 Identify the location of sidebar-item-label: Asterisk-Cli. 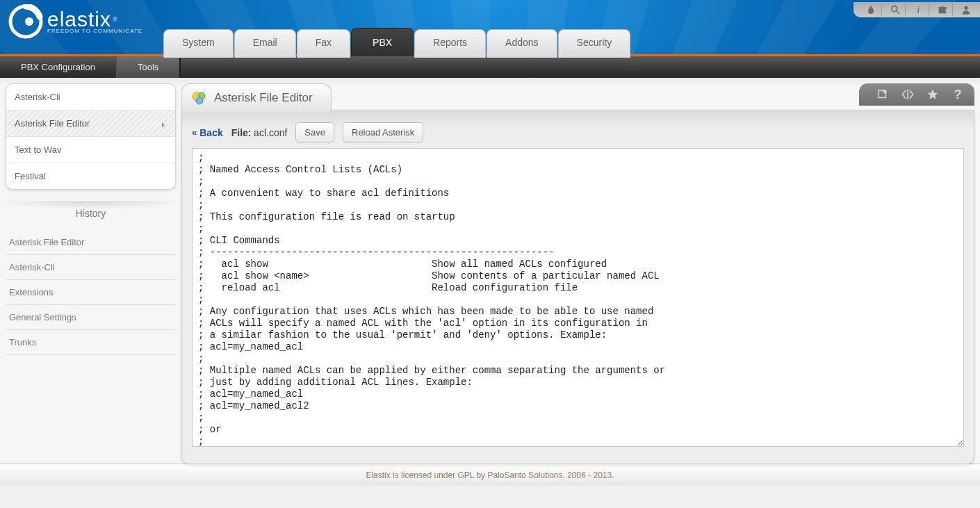
(38, 97).